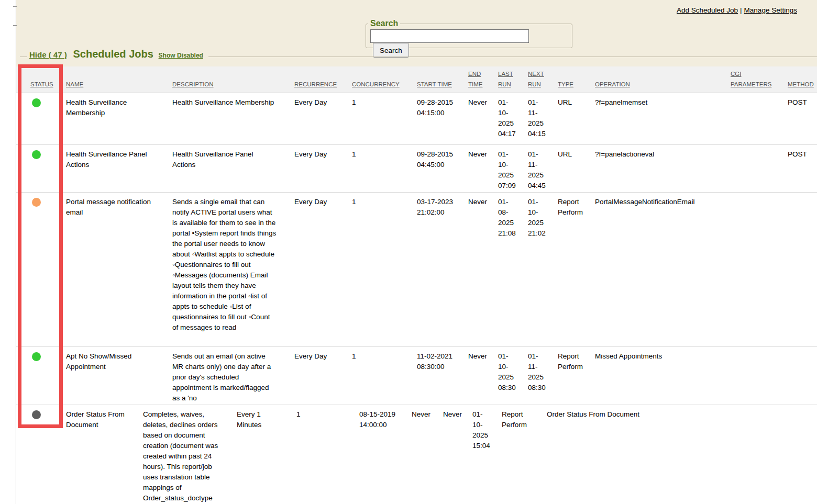 The height and width of the screenshot is (504, 817). I want to click on jobs-section-legend: Hide ( 47 ) Scheduled Jobs Show Disabled, so click(118, 54).